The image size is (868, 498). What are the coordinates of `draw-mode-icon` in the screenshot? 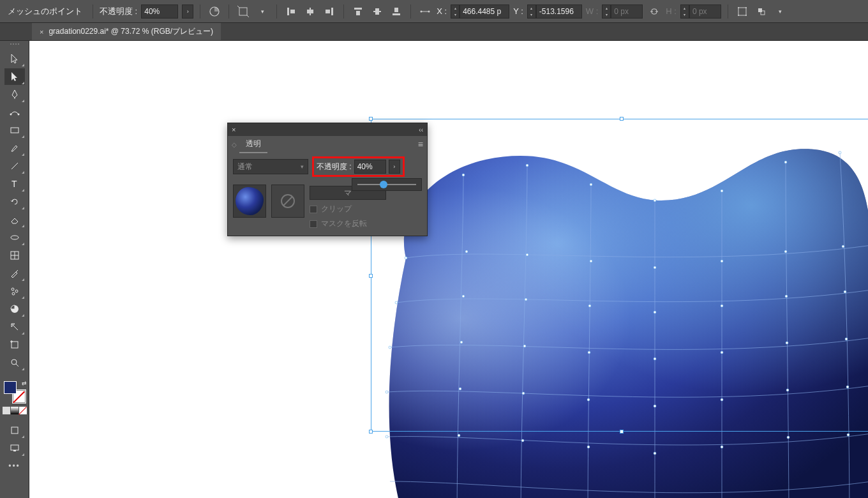 It's located at (15, 430).